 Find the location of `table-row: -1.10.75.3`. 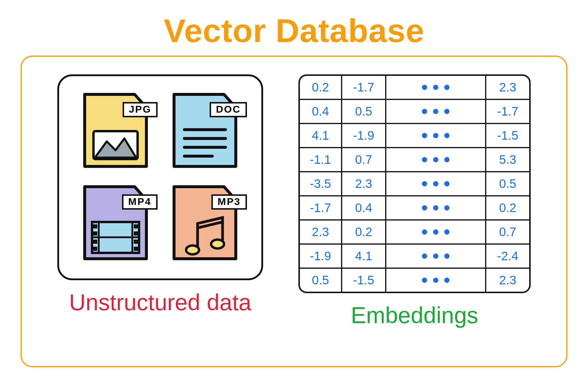

table-row: -1.10.75.3 is located at coordinates (415, 159).